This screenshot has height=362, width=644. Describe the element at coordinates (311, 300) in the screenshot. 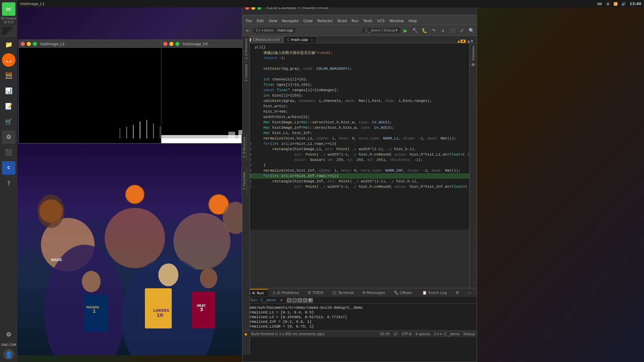

I see `run-zoom-button: 🔍` at that location.